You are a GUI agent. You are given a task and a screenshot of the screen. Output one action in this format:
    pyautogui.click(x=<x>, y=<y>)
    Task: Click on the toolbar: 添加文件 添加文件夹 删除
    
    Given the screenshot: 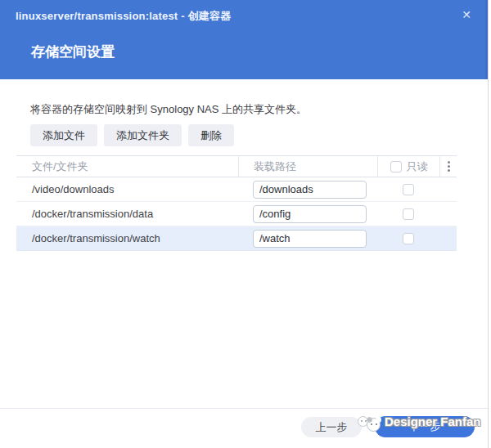 What is the action you would take?
    pyautogui.click(x=133, y=136)
    